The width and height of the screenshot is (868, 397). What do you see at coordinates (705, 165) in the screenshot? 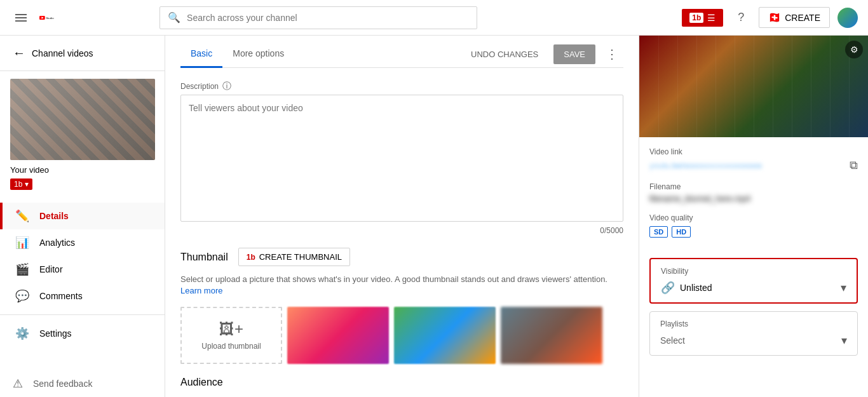
I see `video-link-value: youtu.be/xxxxxxxxxxxxxxxxxxx` at bounding box center [705, 165].